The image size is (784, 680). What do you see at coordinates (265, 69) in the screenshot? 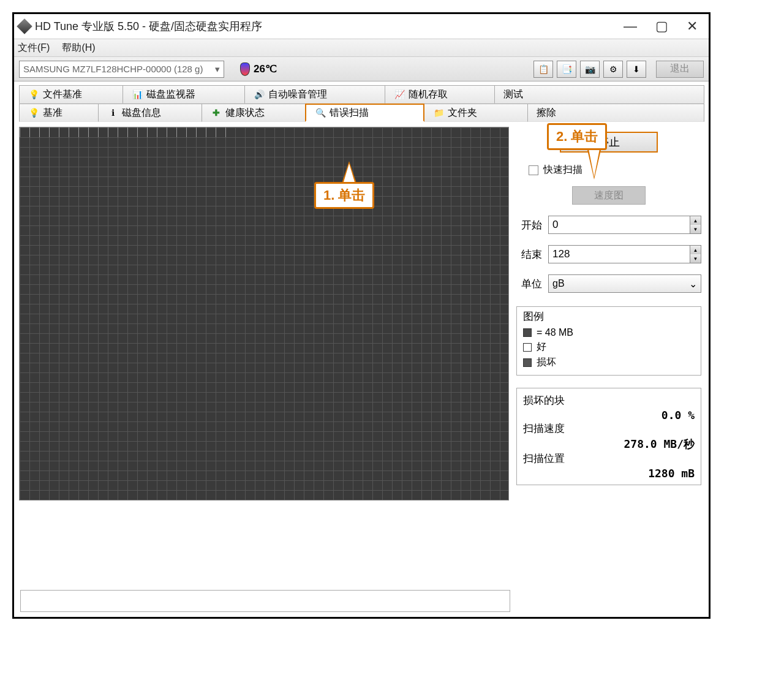
I see `temperature-value: 26℃` at bounding box center [265, 69].